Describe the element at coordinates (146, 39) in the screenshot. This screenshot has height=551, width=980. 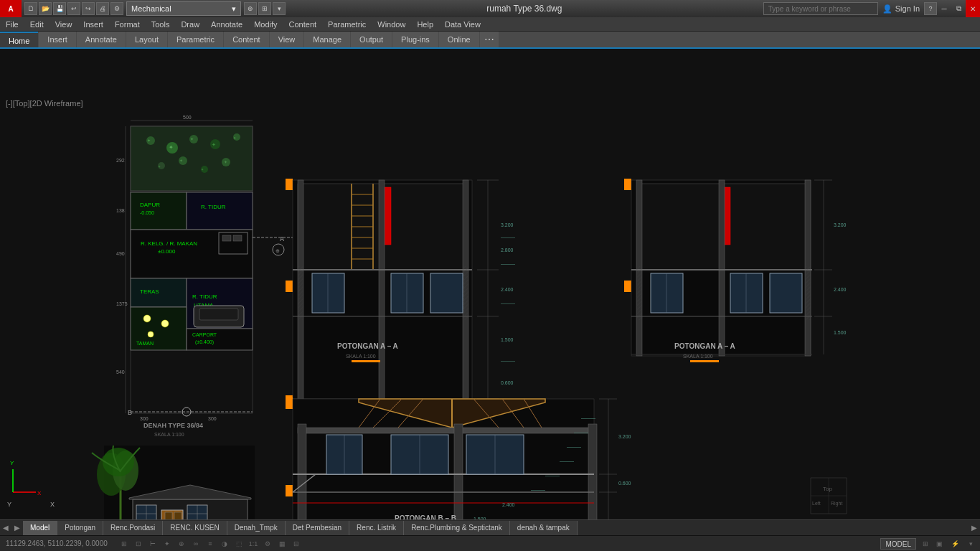
I see `tab-layout: Layout` at that location.